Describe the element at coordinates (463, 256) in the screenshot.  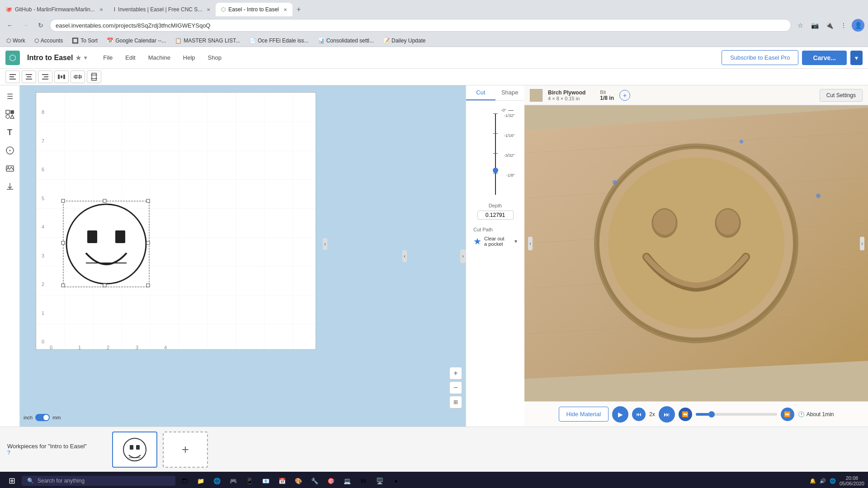
I see `collapse-cut-panel-button: ›` at that location.